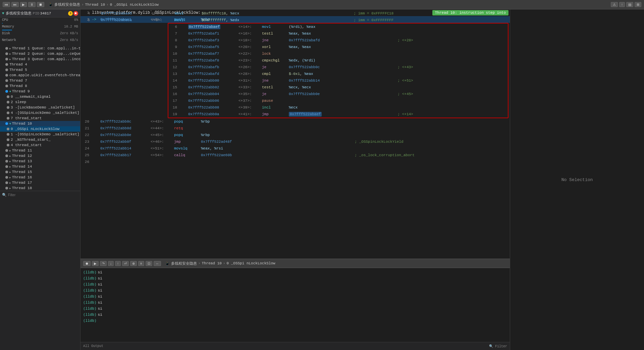 The width and height of the screenshot is (644, 350). Describe the element at coordinates (149, 263) in the screenshot. I see `debug-btn-7: ⊡` at that location.